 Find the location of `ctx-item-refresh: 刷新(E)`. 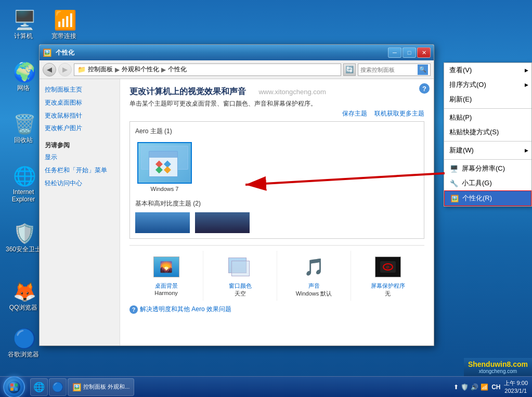

ctx-item-refresh: 刷新(E) is located at coordinates (488, 99).